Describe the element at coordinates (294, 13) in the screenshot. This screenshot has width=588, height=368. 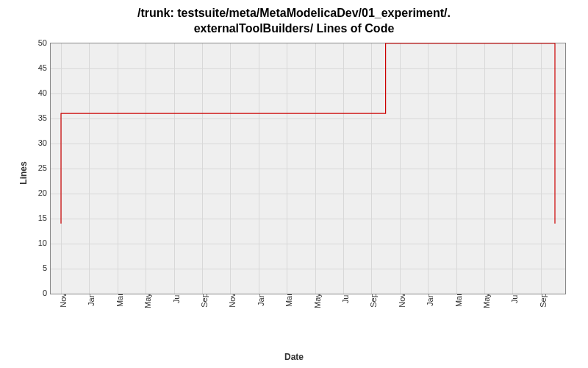
I see `title-line1: /trunk: testsuite/meta/MetaModelicaDev/0…` at that location.